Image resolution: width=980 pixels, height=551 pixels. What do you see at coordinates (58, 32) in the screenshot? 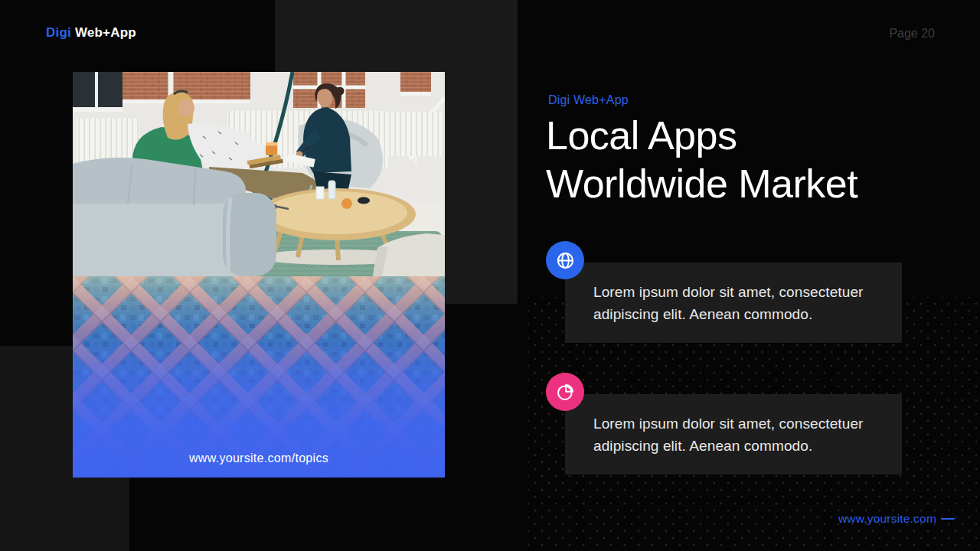
I see `brand-prefix: Digi` at bounding box center [58, 32].